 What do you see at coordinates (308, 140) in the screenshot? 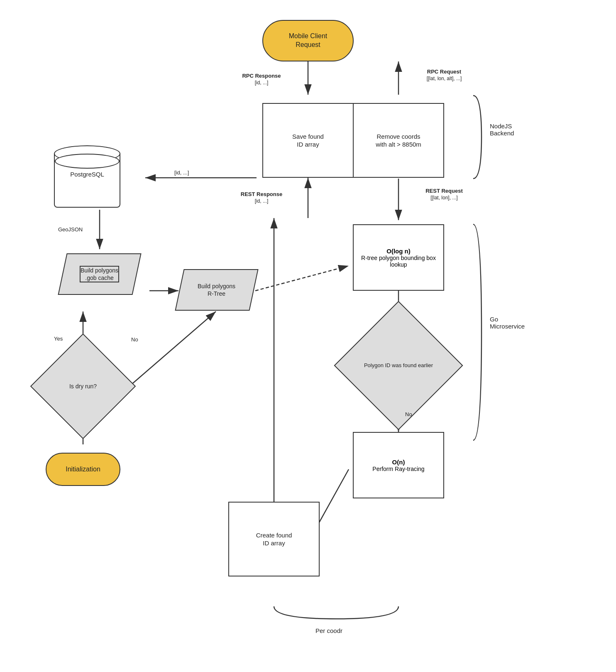
I see `save-found-id-node: Save found ID array` at bounding box center [308, 140].